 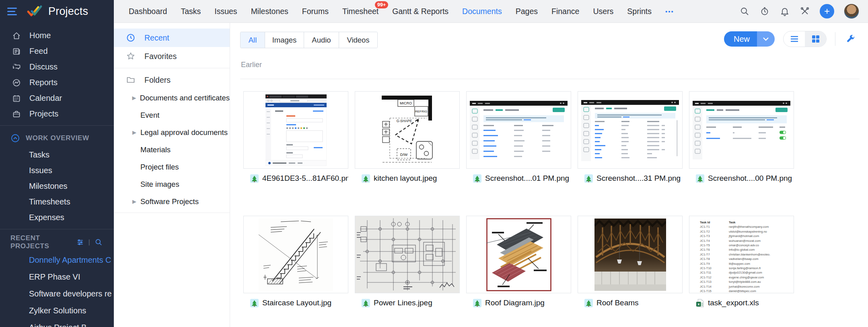 What do you see at coordinates (315, 11) in the screenshot?
I see `nav-forums: Forums` at bounding box center [315, 11].